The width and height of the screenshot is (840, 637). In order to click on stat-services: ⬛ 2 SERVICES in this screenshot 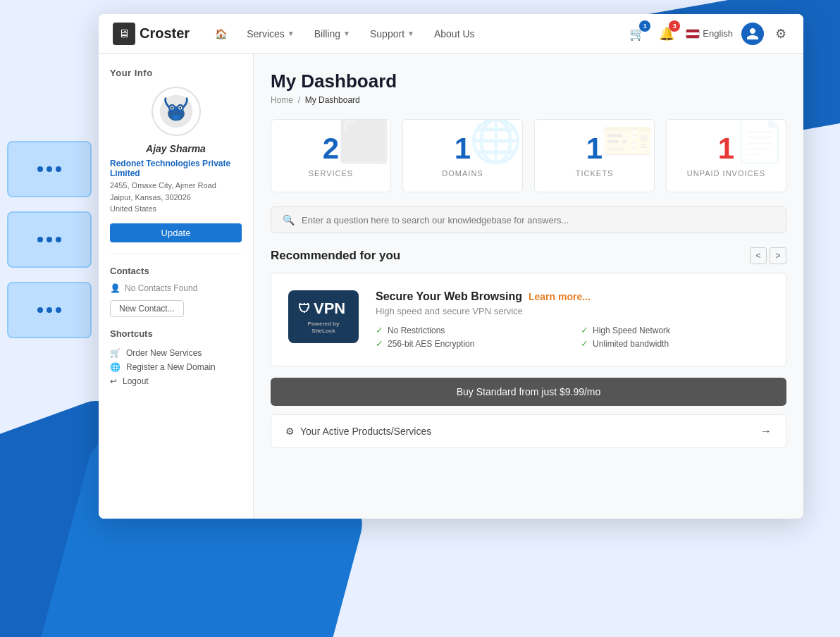, I will do `click(331, 156)`.